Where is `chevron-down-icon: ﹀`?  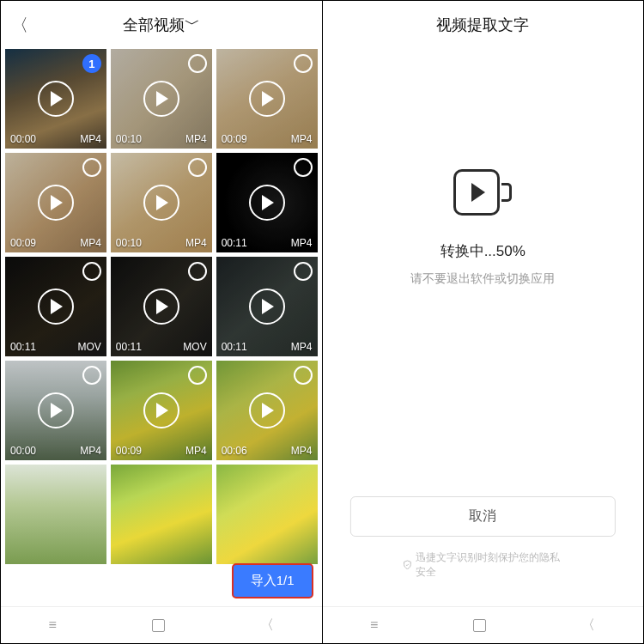 chevron-down-icon: ﹀ is located at coordinates (192, 24).